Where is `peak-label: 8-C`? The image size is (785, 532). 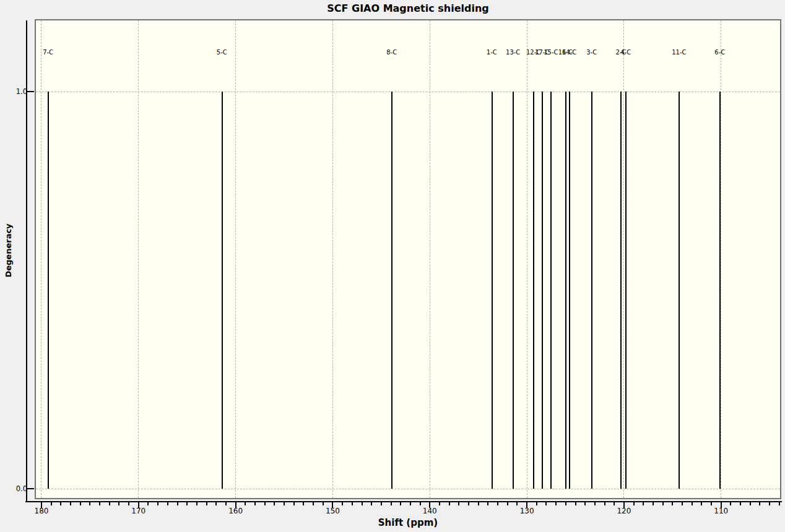
peak-label: 8-C is located at coordinates (391, 52).